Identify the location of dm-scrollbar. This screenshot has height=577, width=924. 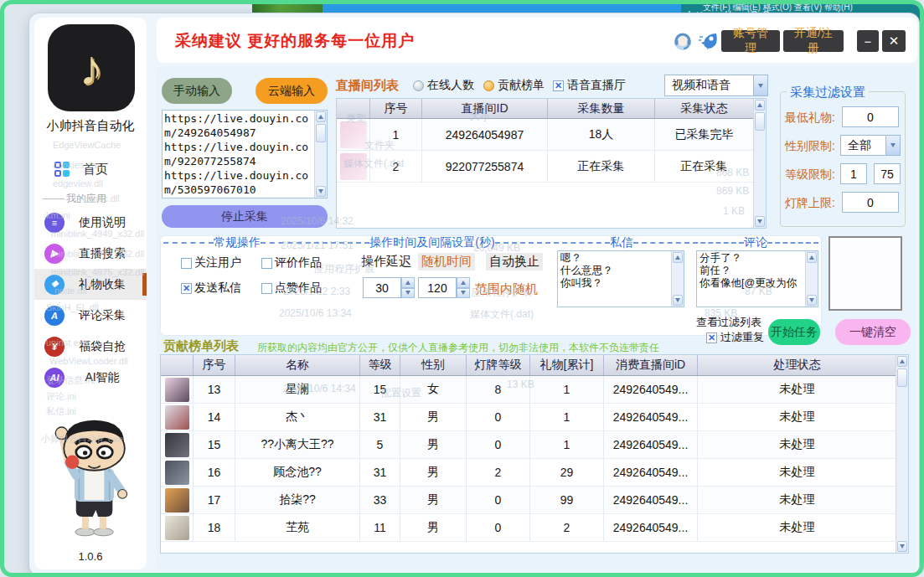
(677, 279).